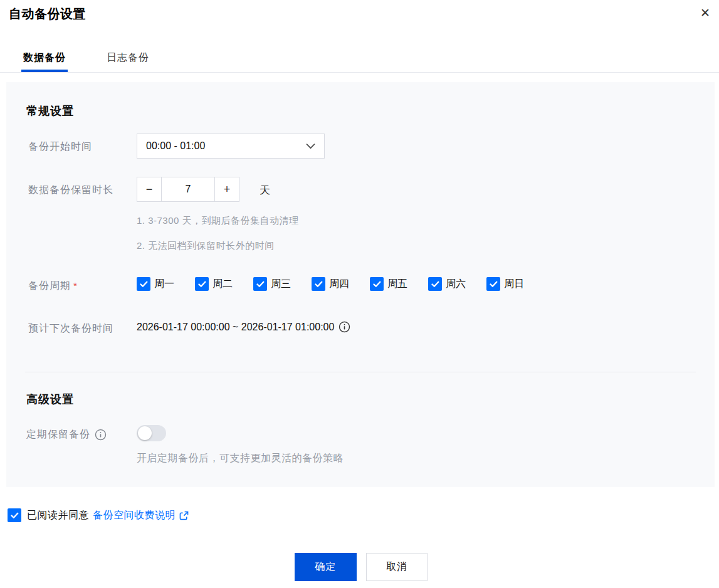 The width and height of the screenshot is (719, 588). What do you see at coordinates (48, 14) in the screenshot?
I see `dialog-title: 自动备份设置` at bounding box center [48, 14].